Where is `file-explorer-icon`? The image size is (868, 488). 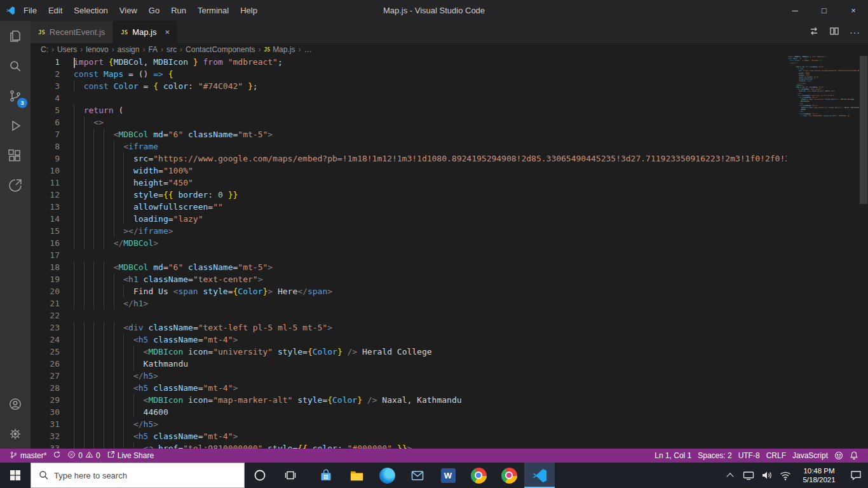
file-explorer-icon is located at coordinates (356, 475).